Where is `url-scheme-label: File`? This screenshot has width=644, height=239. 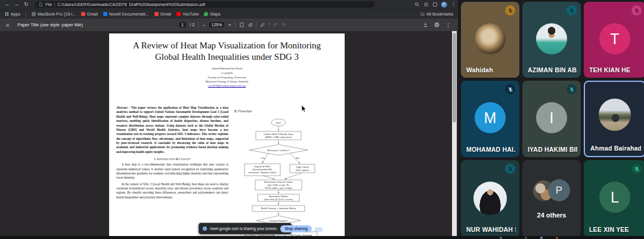
url-scheme-label: File is located at coordinates (49, 5).